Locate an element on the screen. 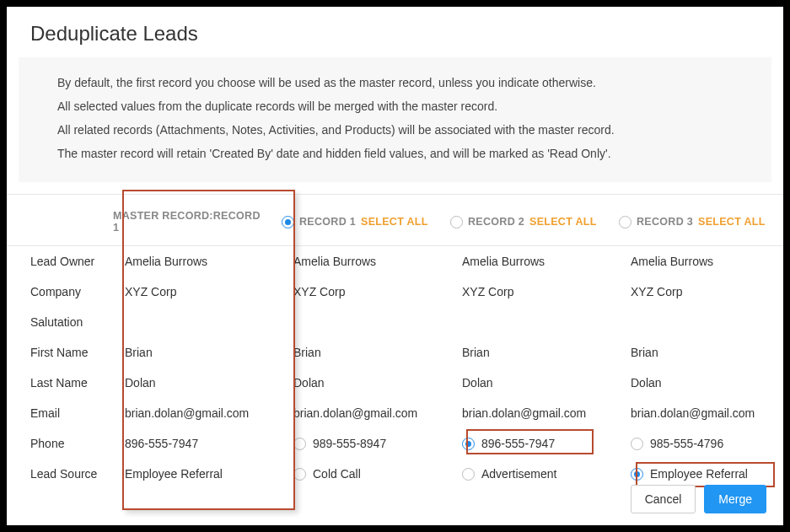 The height and width of the screenshot is (532, 790). table-row: Phone896-555-7947989-555-8947896-555-794… is located at coordinates (395, 443).